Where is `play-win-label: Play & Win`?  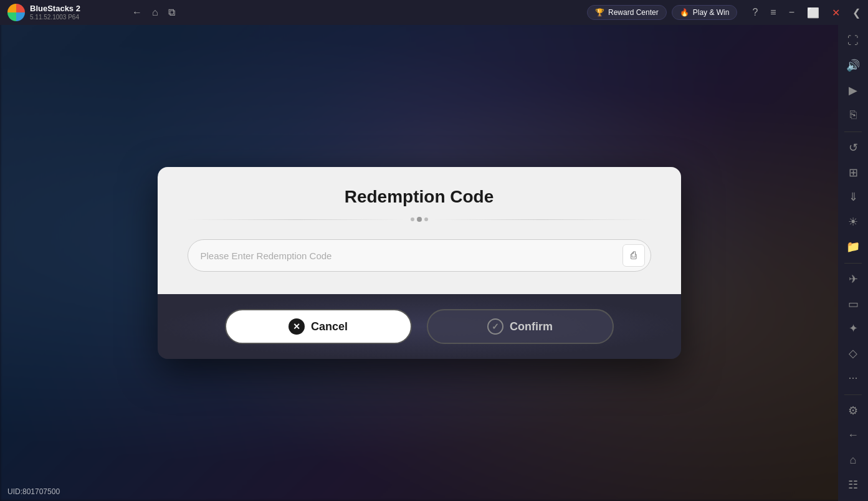 play-win-label: Play & Win is located at coordinates (712, 12).